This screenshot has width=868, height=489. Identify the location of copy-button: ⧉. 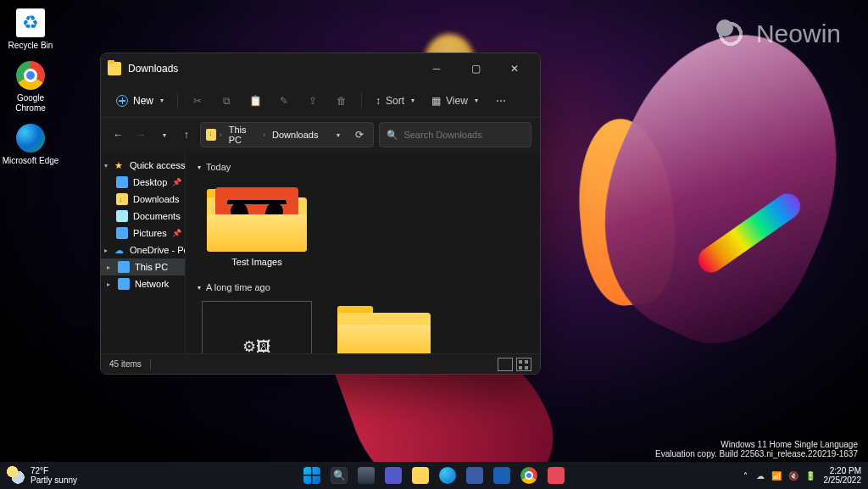
(226, 101).